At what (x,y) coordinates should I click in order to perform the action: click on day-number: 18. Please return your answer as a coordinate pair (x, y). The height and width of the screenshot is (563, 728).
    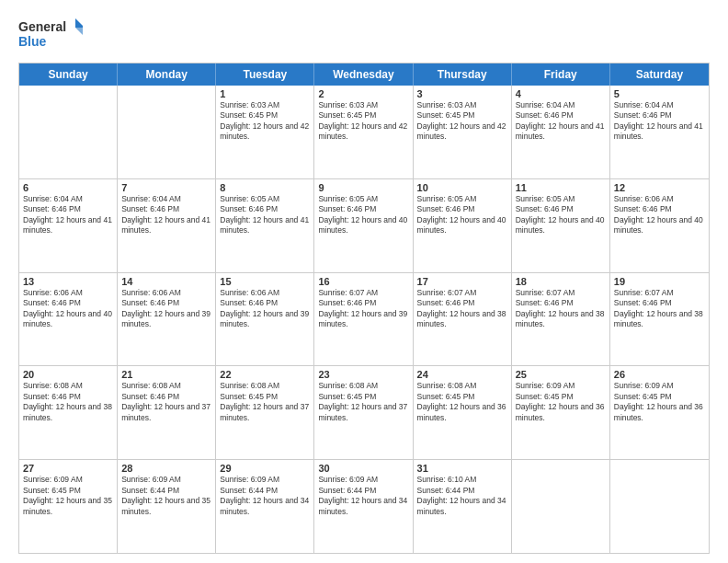
    Looking at the image, I should click on (561, 282).